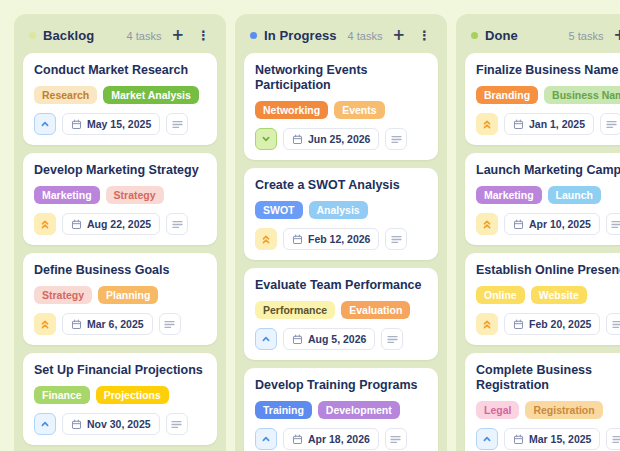 Image resolution: width=620 pixels, height=451 pixels. What do you see at coordinates (564, 410) in the screenshot?
I see `task-tag: Registration` at bounding box center [564, 410].